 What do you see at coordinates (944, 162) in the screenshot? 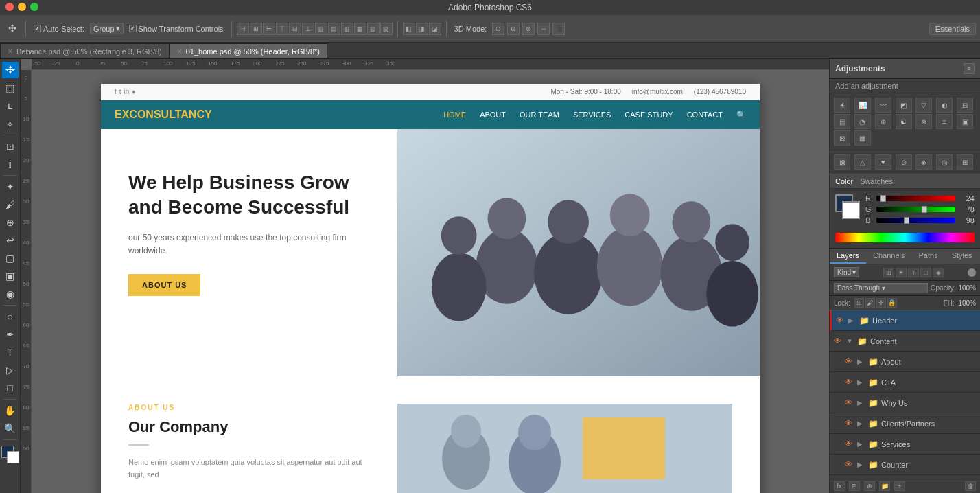
I see `adj-extra6: ◎` at bounding box center [944, 162].